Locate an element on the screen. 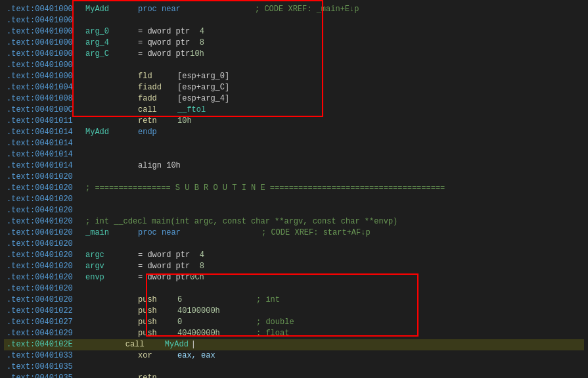 The width and height of the screenshot is (588, 378). mnemonic: proc near is located at coordinates (164, 233).